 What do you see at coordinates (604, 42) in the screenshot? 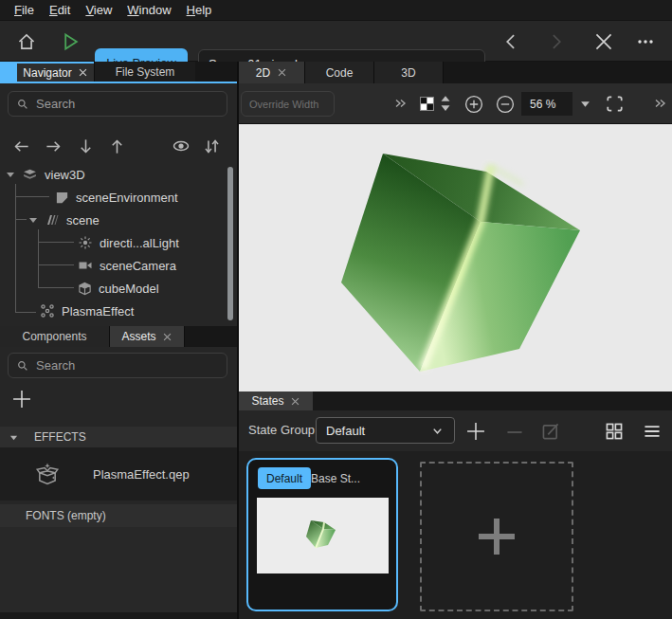
I see `close-icon` at bounding box center [604, 42].